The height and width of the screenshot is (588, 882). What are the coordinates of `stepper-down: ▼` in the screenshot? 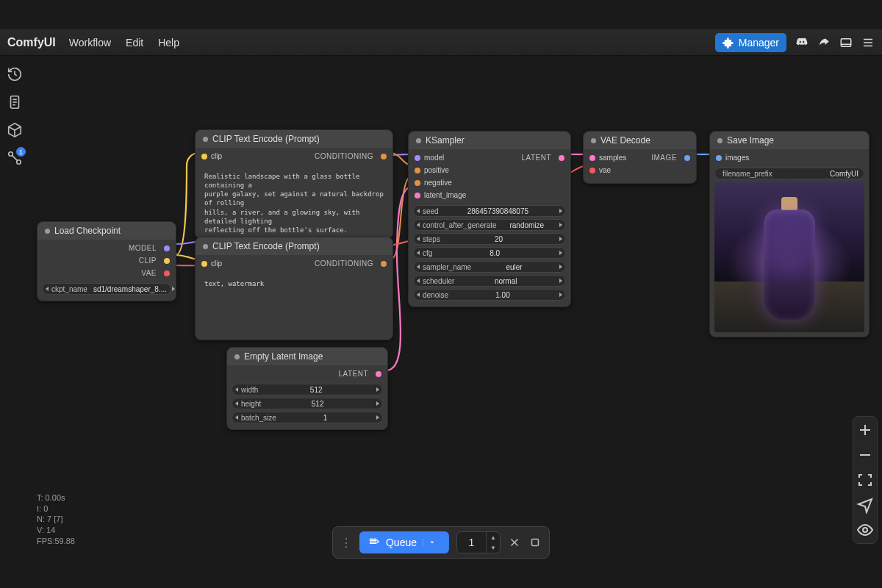 It's located at (493, 548).